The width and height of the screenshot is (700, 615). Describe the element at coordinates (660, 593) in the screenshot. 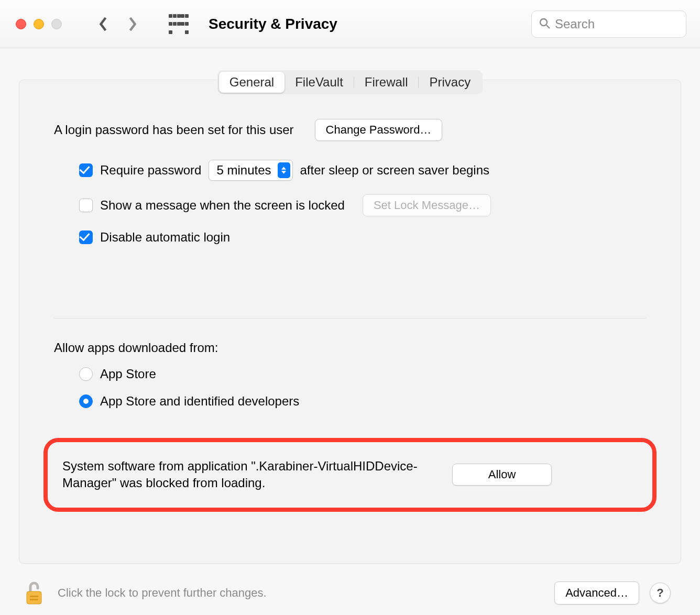

I see `help-button: ?` at that location.